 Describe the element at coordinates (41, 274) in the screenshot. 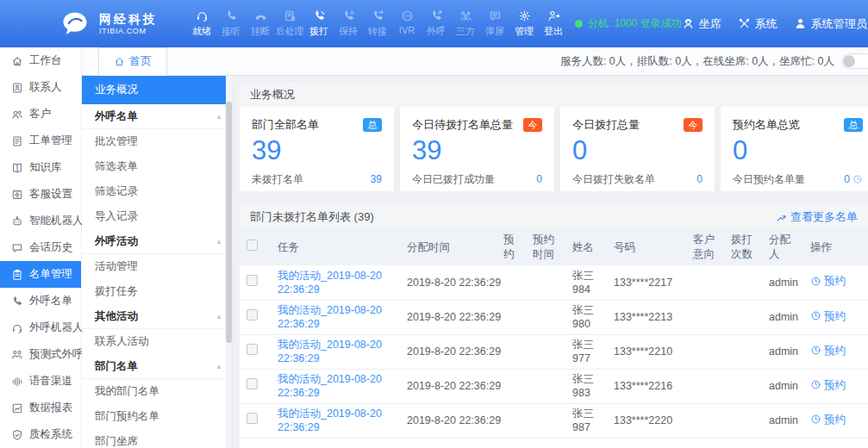

I see `sidebar-item-list-mgmt: 名单管理` at that location.